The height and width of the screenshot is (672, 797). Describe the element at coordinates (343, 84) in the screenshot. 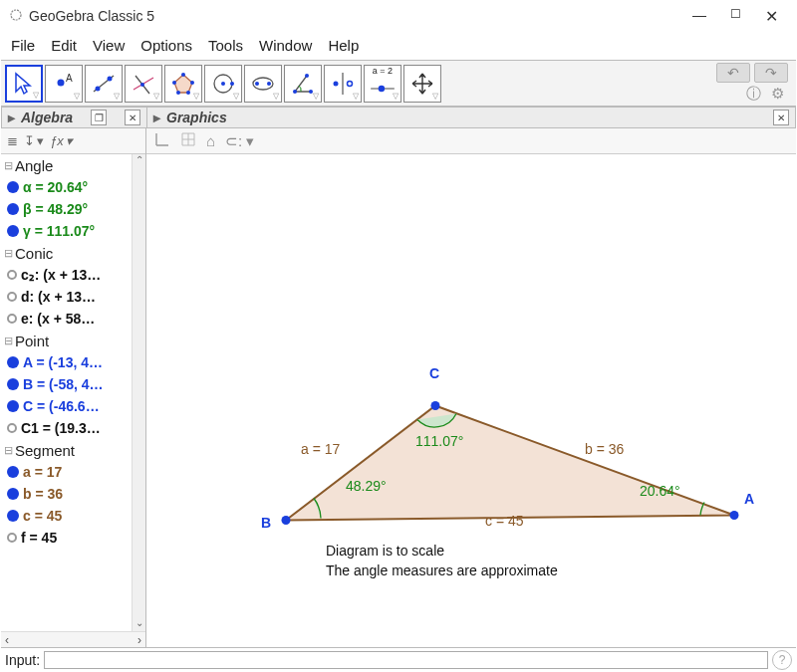

I see `tool-reflect: ▽` at that location.